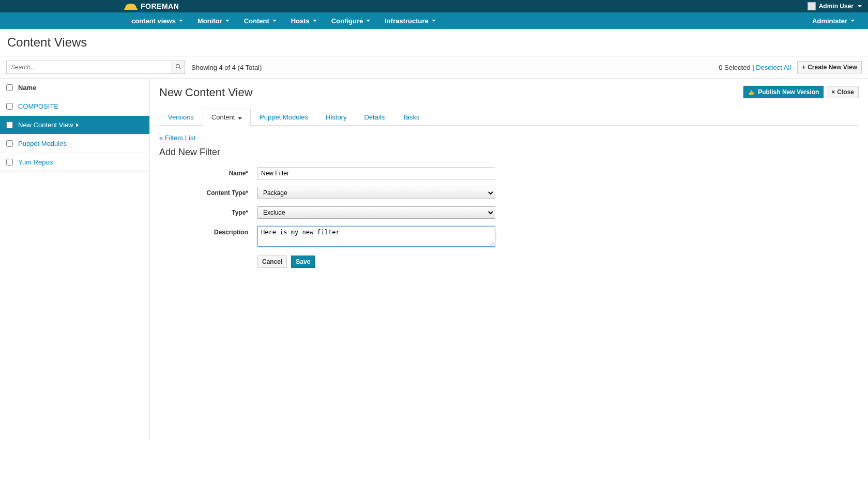 Image resolution: width=868 pixels, height=480 pixels. What do you see at coordinates (812, 6) in the screenshot?
I see `avatar-icon` at bounding box center [812, 6].